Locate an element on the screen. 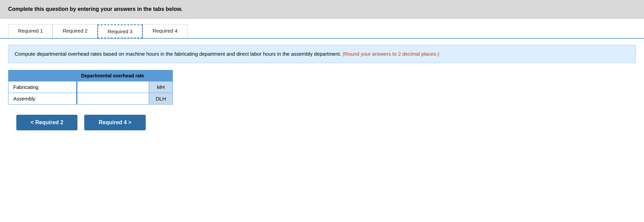  table-row: Assembly DLH is located at coordinates (91, 99).